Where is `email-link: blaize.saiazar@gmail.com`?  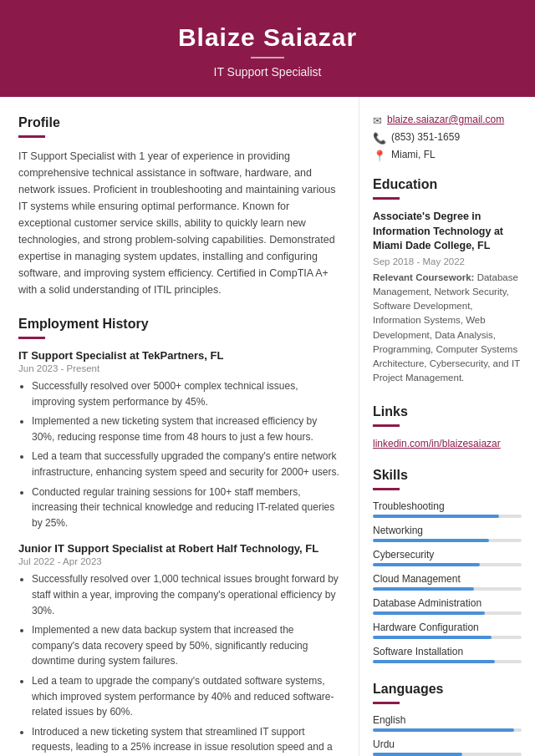
email-link: blaize.saiazar@gmail.com is located at coordinates (446, 119).